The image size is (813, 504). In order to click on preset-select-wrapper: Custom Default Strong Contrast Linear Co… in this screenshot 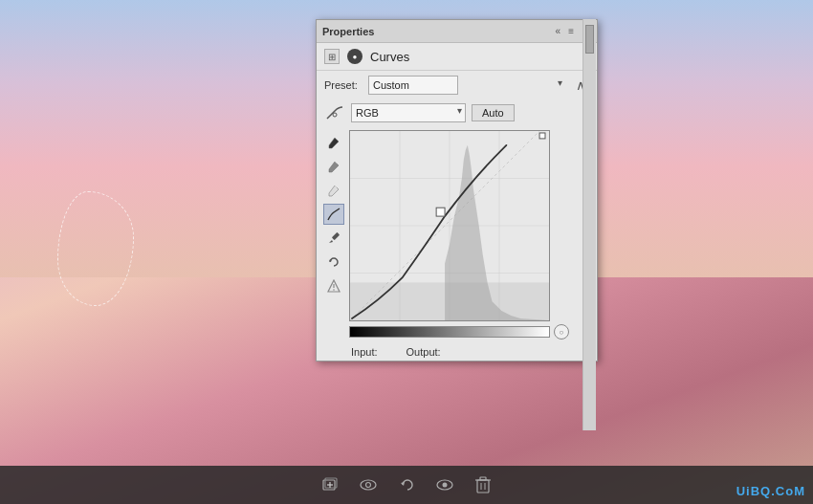, I will do `click(467, 85)`.